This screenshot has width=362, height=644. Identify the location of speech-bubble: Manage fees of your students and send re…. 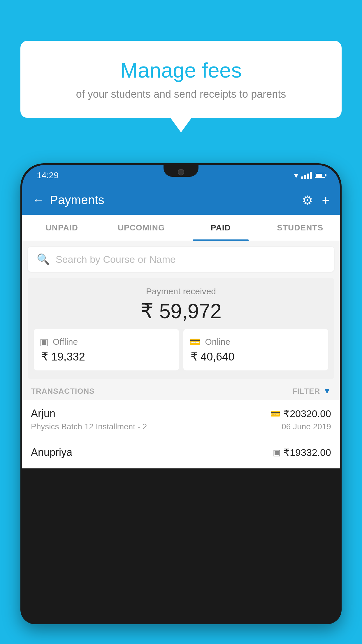
(181, 79).